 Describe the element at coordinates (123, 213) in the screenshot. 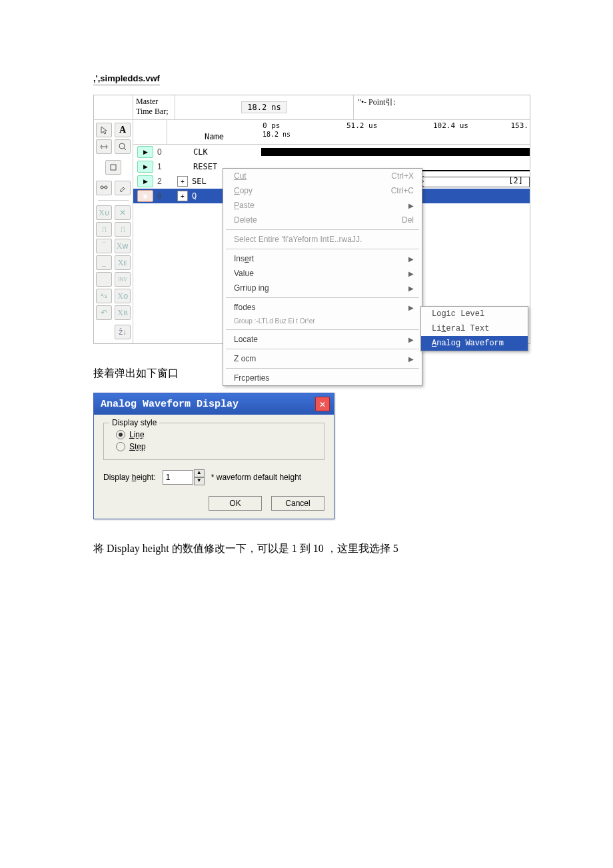

I see `xx-icon: ✕` at that location.